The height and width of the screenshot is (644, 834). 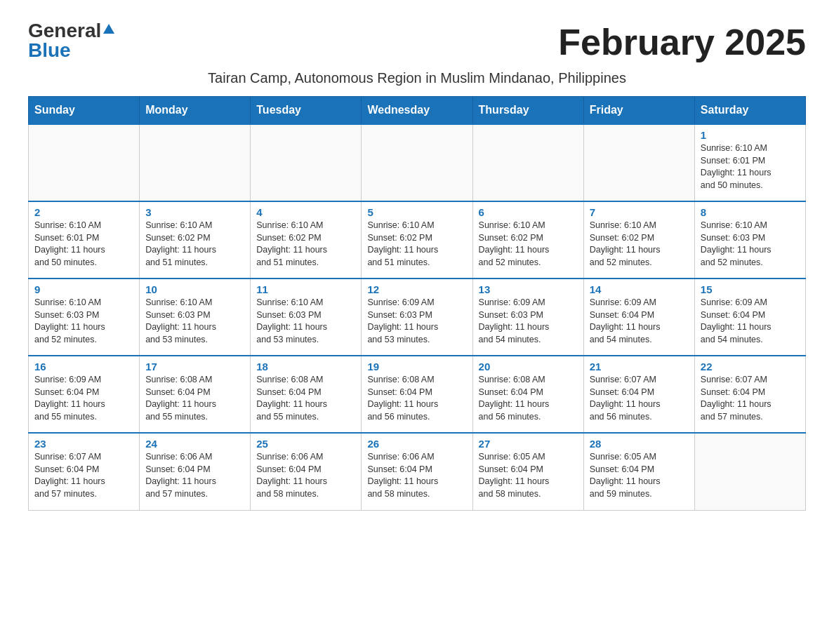 I want to click on calendar-cell: 5Sunrise: 6:10 AM Sunset: 6:02 PM Daylig…, so click(x=417, y=240).